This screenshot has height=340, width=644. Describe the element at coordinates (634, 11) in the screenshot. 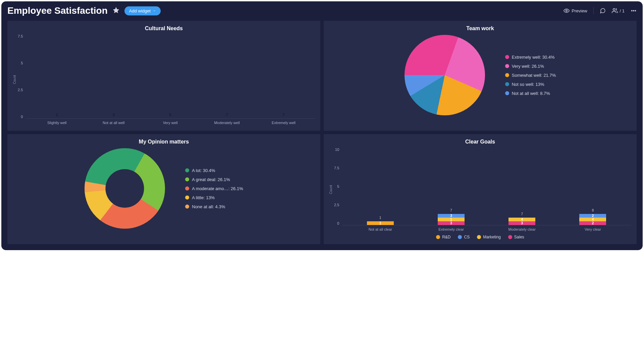

I see `more-button` at that location.